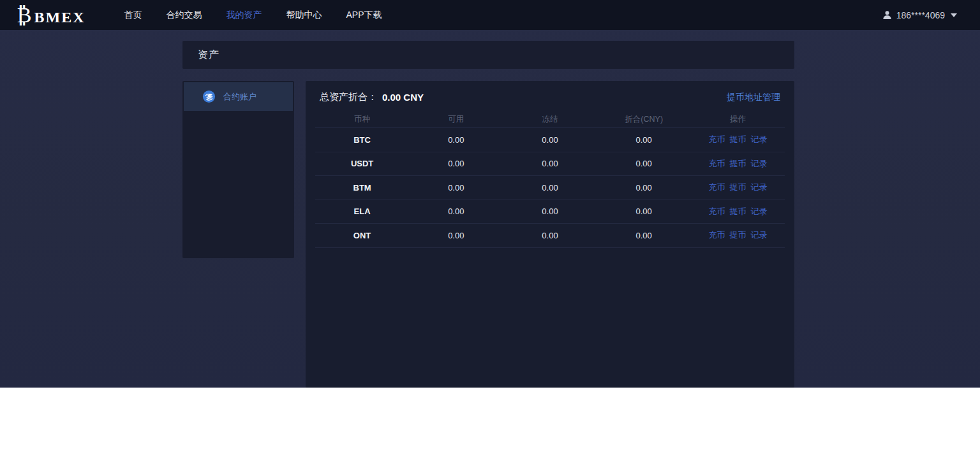 Image resolution: width=980 pixels, height=473 pixels. What do you see at coordinates (489, 55) in the screenshot?
I see `page-title-panel: 资产` at bounding box center [489, 55].